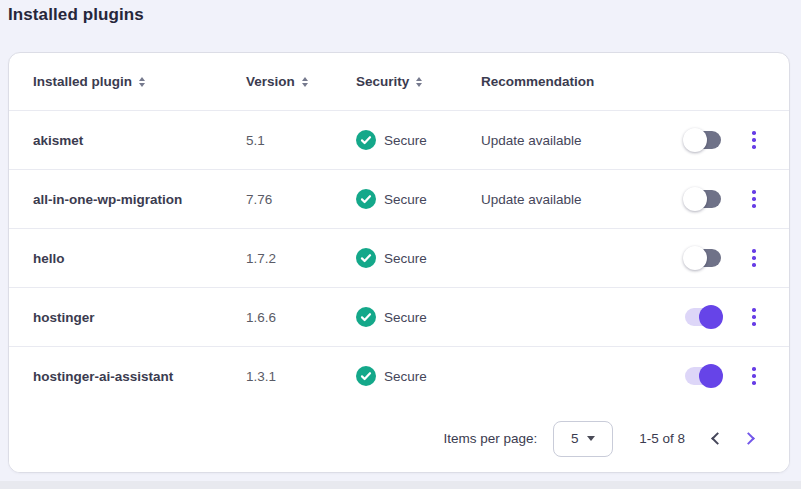  Describe the element at coordinates (399, 140) in the screenshot. I see `table-row: akismet 5.1 Secure Update available` at that location.